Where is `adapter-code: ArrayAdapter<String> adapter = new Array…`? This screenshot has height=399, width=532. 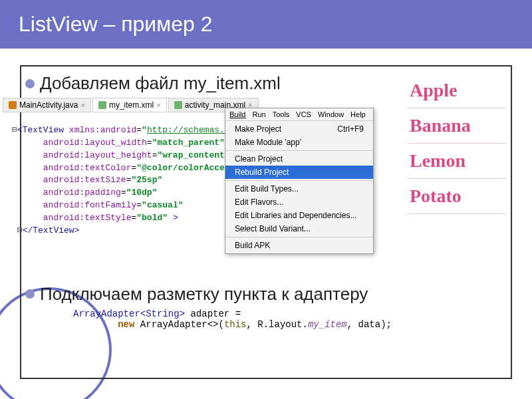 adapter-code: ArrayAdapter<String> adapter = new Array… is located at coordinates (290, 319).